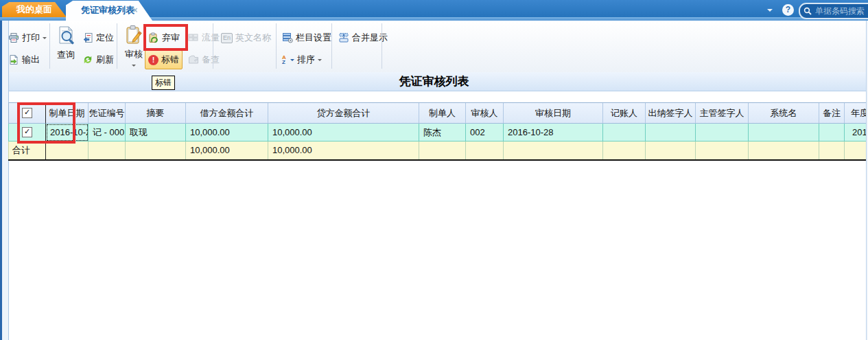 This screenshot has width=868, height=340. What do you see at coordinates (840, 11) in the screenshot?
I see `search-input` at bounding box center [840, 11].